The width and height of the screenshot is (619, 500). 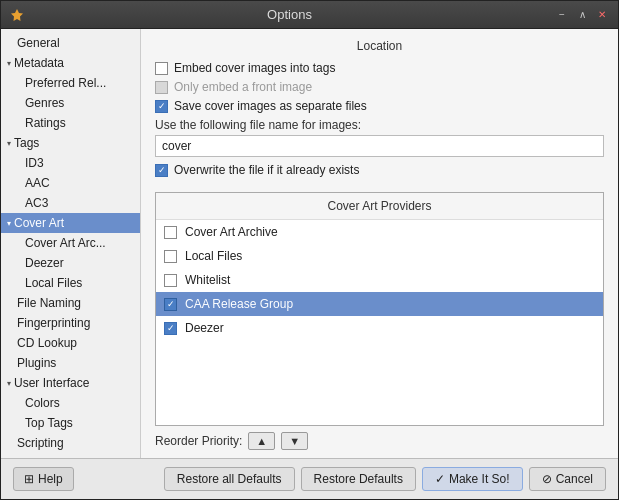 I want to click on reorder-label: Reorder Priority:, so click(x=198, y=441).